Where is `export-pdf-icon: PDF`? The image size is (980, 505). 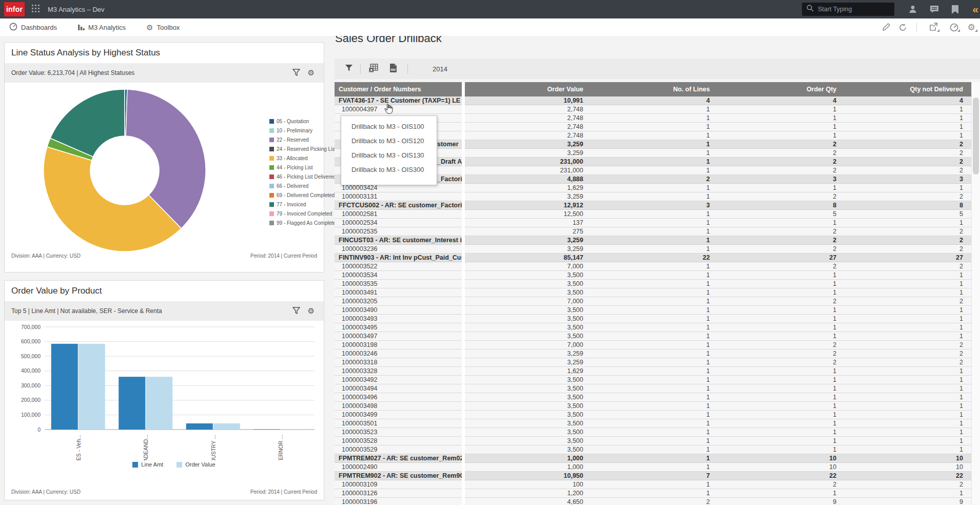
export-pdf-icon: PDF is located at coordinates (393, 69).